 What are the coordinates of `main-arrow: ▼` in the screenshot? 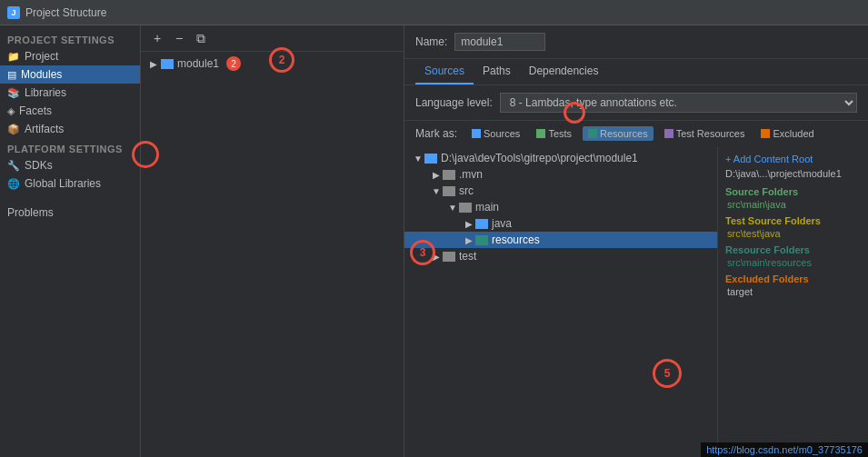 It's located at (453, 207).